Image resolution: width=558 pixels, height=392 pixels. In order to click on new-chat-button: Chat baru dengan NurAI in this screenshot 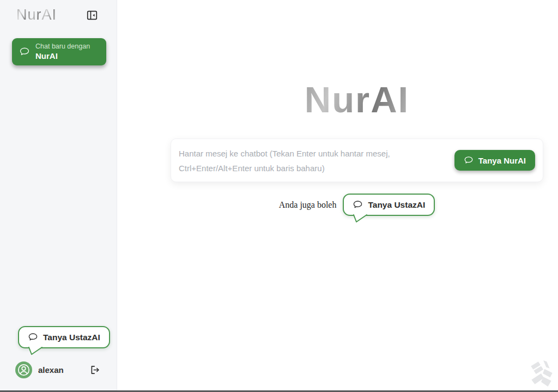, I will do `click(59, 52)`.